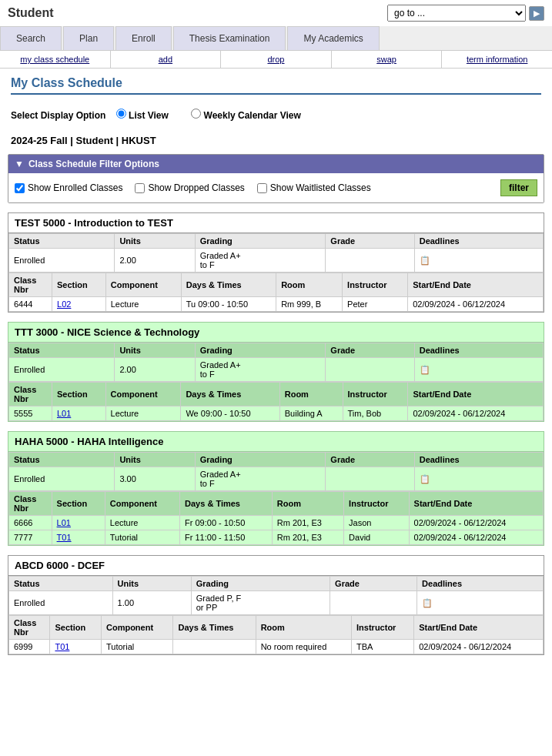 This screenshot has height=756, width=552. I want to click on show-waitlisted-checkbox, so click(262, 188).